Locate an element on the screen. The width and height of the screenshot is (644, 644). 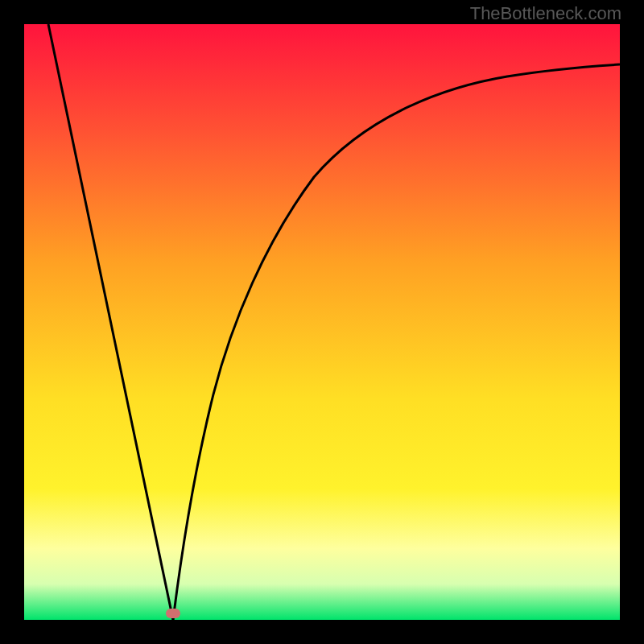
watermark-text: TheBottleneck.com is located at coordinates (546, 14).